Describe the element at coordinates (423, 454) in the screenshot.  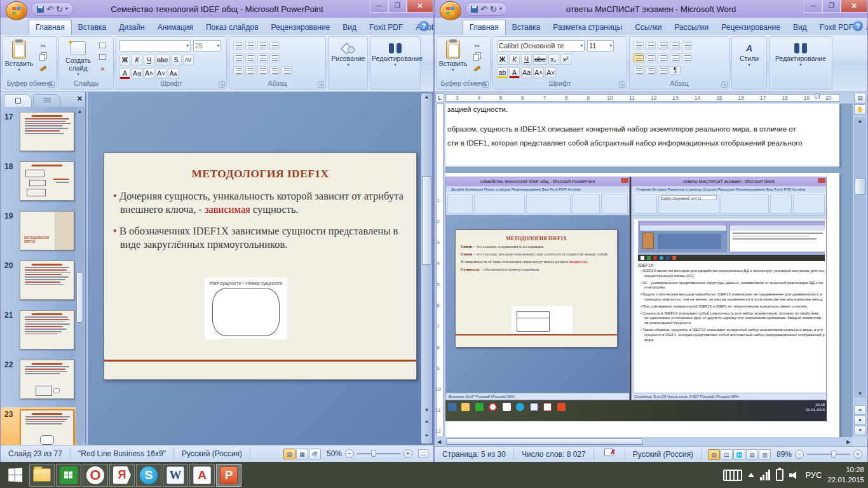
I see `fit-to-window-icon: ⛶` at that location.